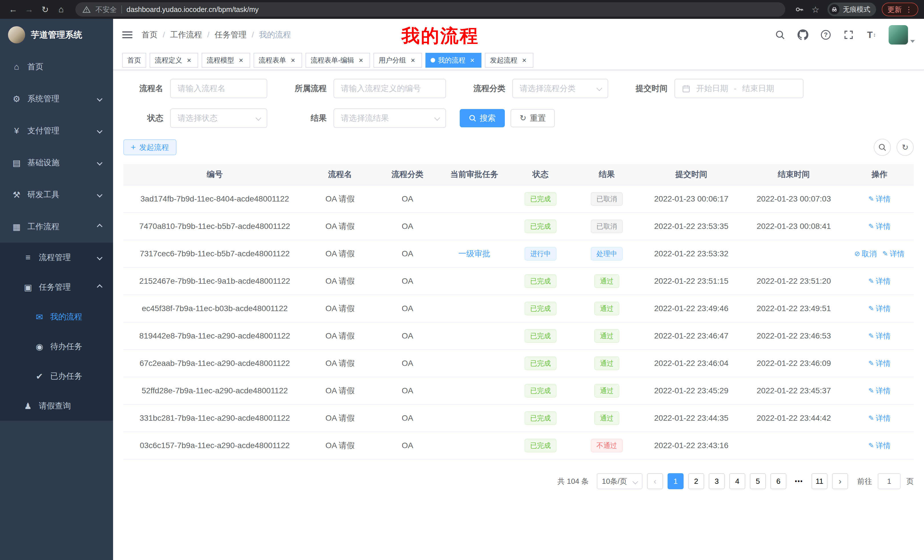  Describe the element at coordinates (390, 88) in the screenshot. I see `process-definition-input` at that location.